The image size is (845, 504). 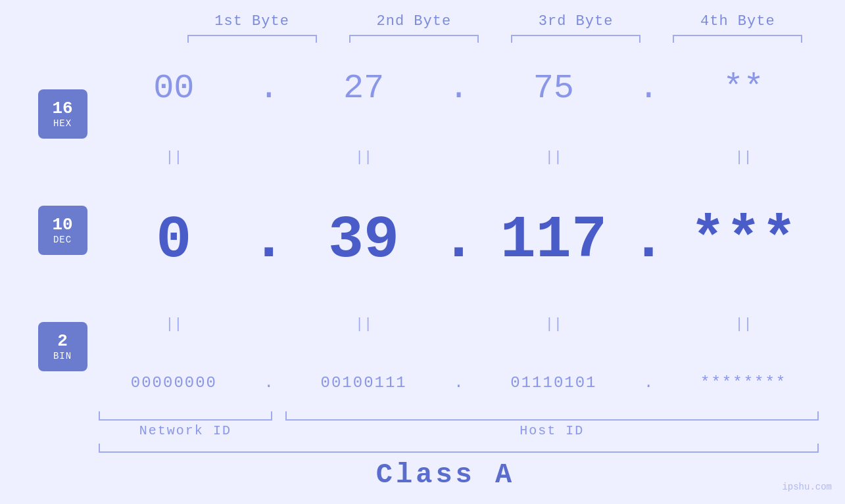 I want to click on network-id-label: Network ID, so click(x=185, y=431).